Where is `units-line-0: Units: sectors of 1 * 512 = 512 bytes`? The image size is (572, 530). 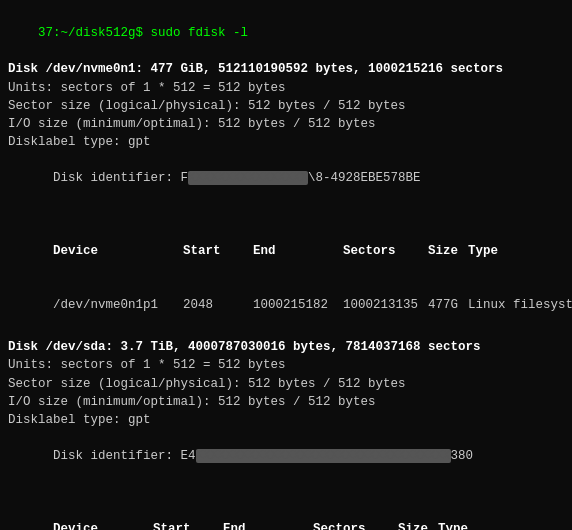 units-line-0: Units: sectors of 1 * 512 = 512 bytes is located at coordinates (286, 88).